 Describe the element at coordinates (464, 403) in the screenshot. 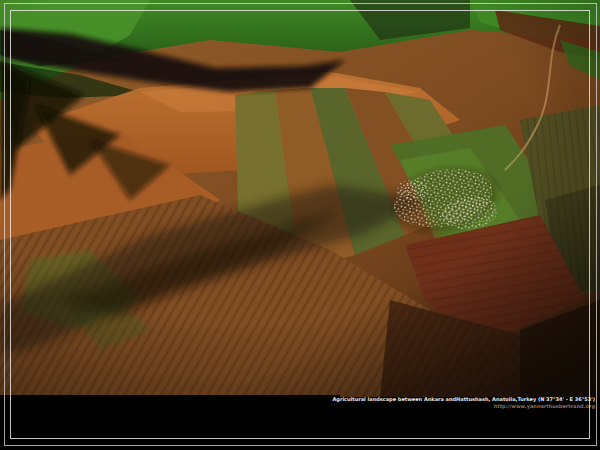

I see `photo-caption: Agricultural landscape between Ankara an…` at that location.